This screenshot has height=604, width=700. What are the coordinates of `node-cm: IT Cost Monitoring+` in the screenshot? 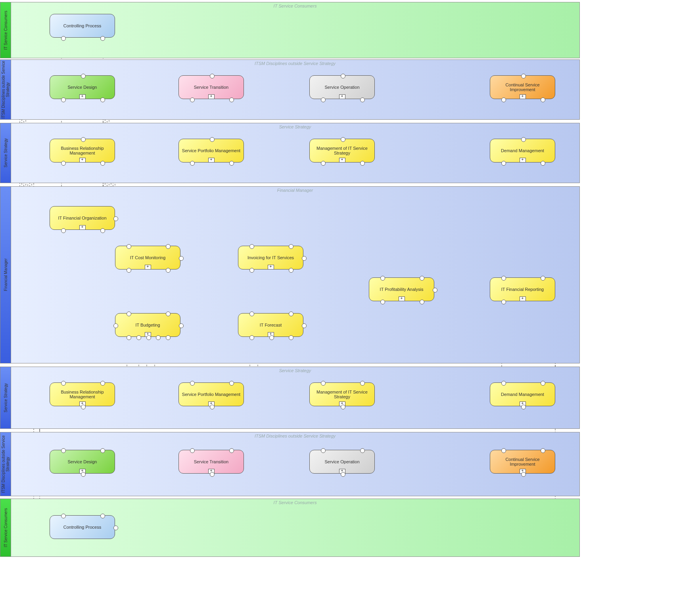 It's located at (148, 258).